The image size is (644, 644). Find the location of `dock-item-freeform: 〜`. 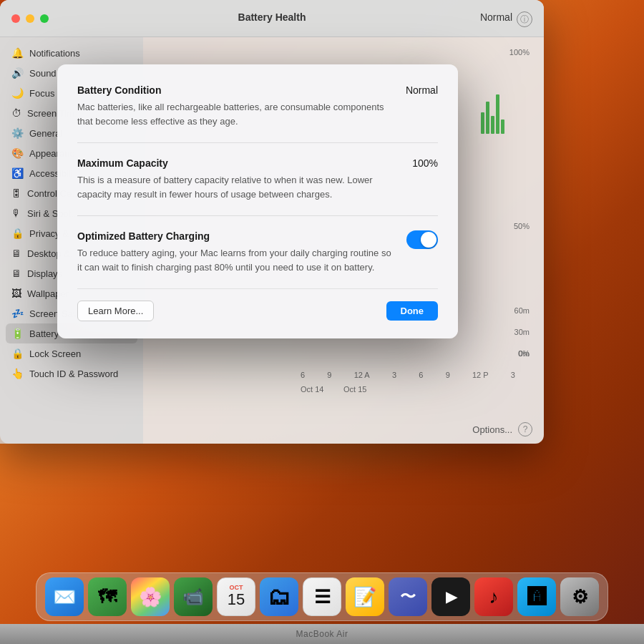

dock-item-freeform: 〜 is located at coordinates (408, 597).